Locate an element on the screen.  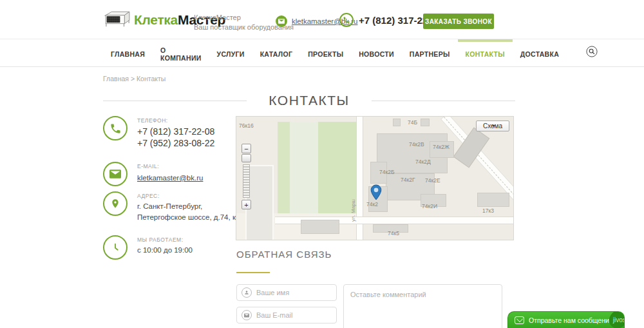
phone-circle-icon is located at coordinates (115, 128).